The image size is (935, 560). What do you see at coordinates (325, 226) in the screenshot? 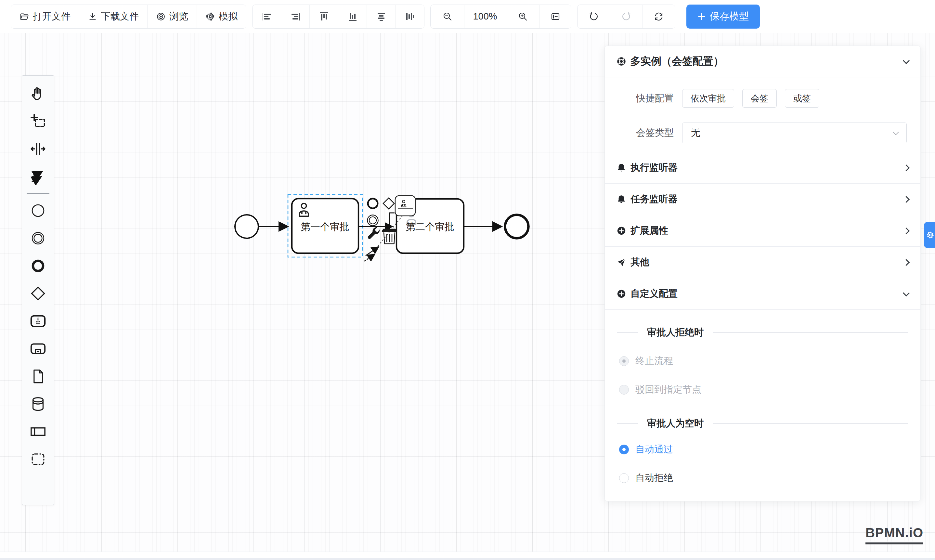
I see `task-first-approval: 第一个审批` at bounding box center [325, 226].